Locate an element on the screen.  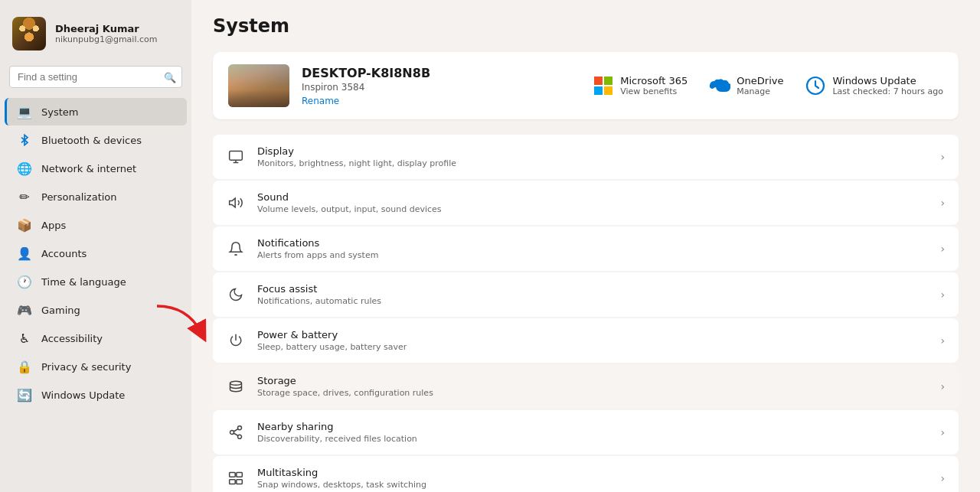
setting-title: Notifications is located at coordinates (593, 243).